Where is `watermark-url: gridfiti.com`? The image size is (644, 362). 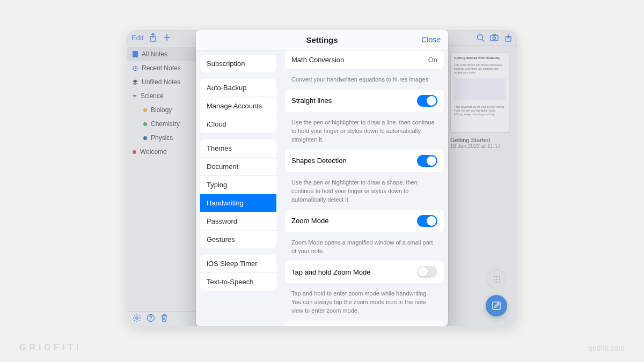
watermark-url: gridfiti.com is located at coordinates (606, 348).